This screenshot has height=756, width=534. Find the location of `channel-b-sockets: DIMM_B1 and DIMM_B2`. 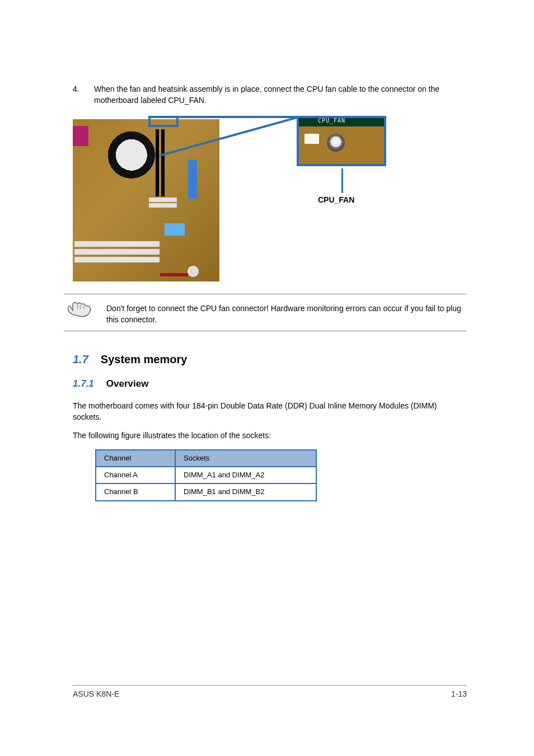

channel-b-sockets: DIMM_B1 and DIMM_B2 is located at coordinates (246, 492).